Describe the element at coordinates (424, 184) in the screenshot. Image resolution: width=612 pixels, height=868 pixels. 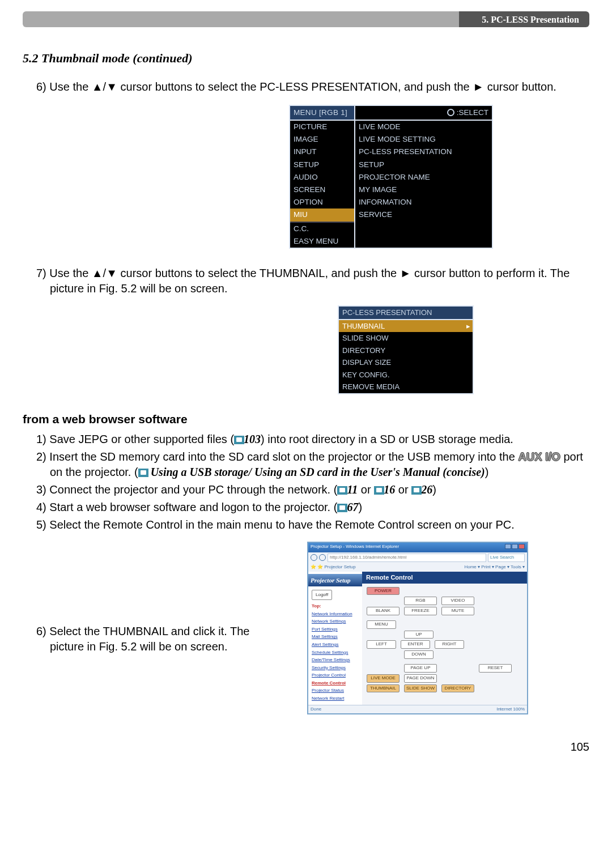
I see `menu1-right-column: LIVE MODELIVE MODE SETTINGPC-LESS PRESEN…` at that location.